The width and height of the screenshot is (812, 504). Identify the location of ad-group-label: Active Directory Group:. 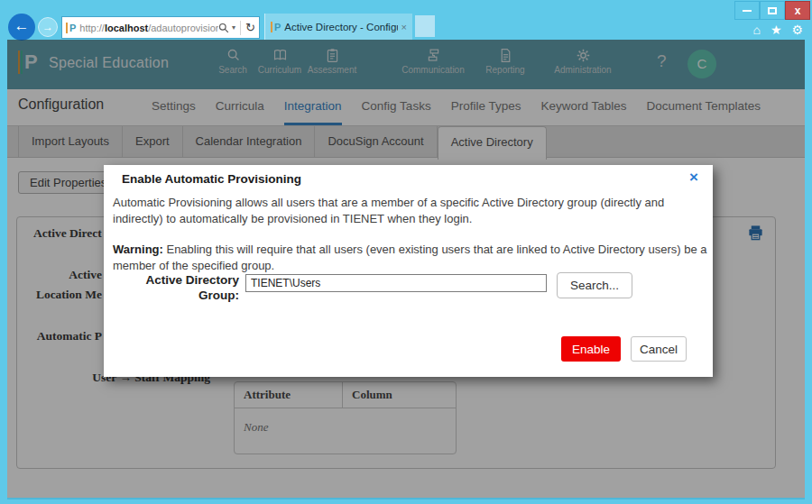
(179, 288).